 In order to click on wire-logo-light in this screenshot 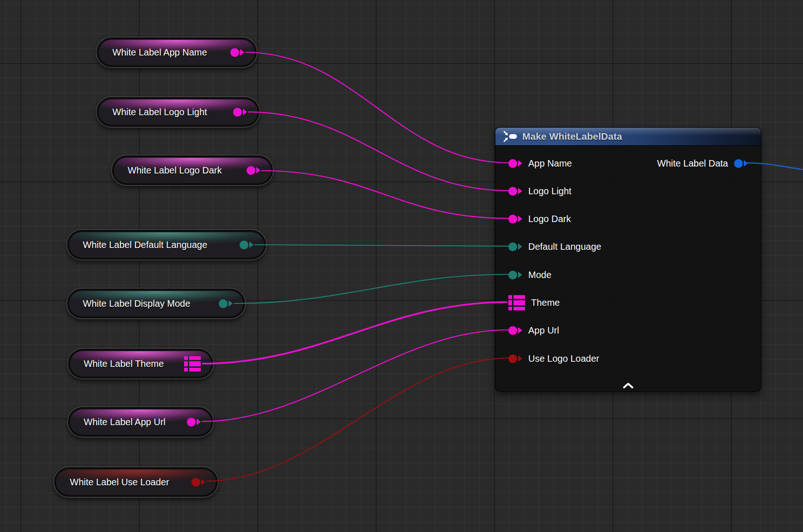, I will do `click(378, 151)`.